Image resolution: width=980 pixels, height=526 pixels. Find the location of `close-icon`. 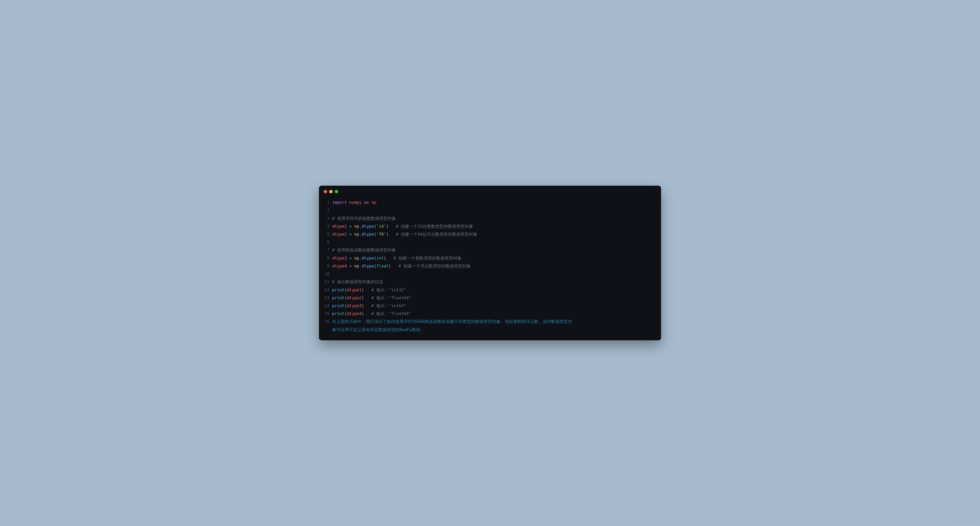

close-icon is located at coordinates (326, 192).